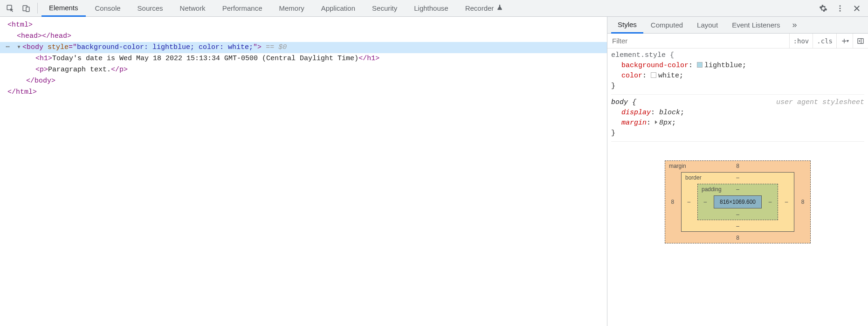 The height and width of the screenshot is (326, 868). What do you see at coordinates (820, 103) in the screenshot?
I see `rule2-origin: user agent stylesheet` at bounding box center [820, 103].